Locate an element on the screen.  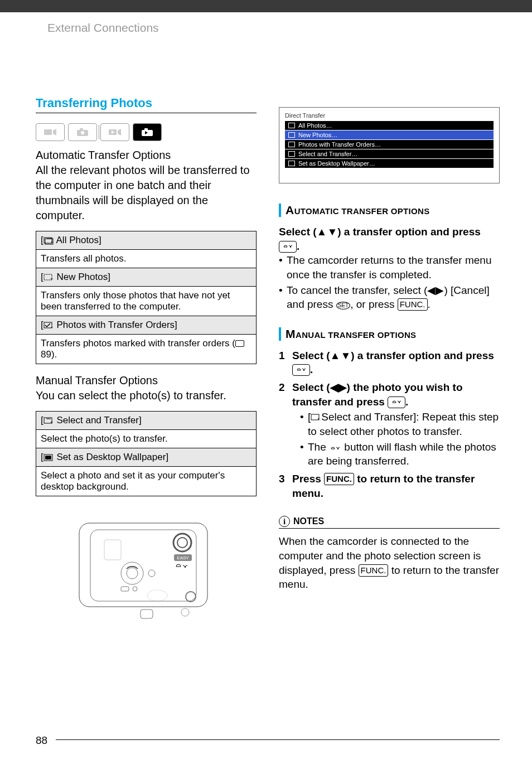
notes-body: When the camcorder is connected to the c… is located at coordinates (389, 563).